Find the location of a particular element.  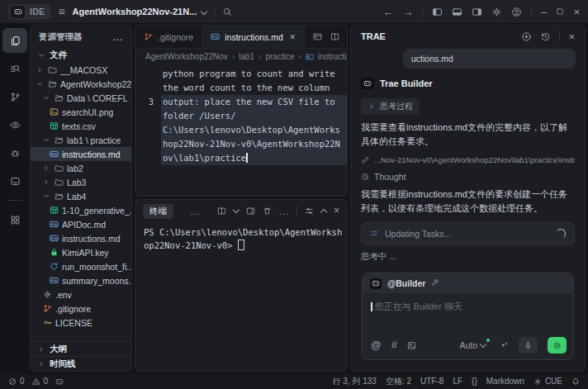

thinking-process-chip: 思考过程 is located at coordinates (390, 107).